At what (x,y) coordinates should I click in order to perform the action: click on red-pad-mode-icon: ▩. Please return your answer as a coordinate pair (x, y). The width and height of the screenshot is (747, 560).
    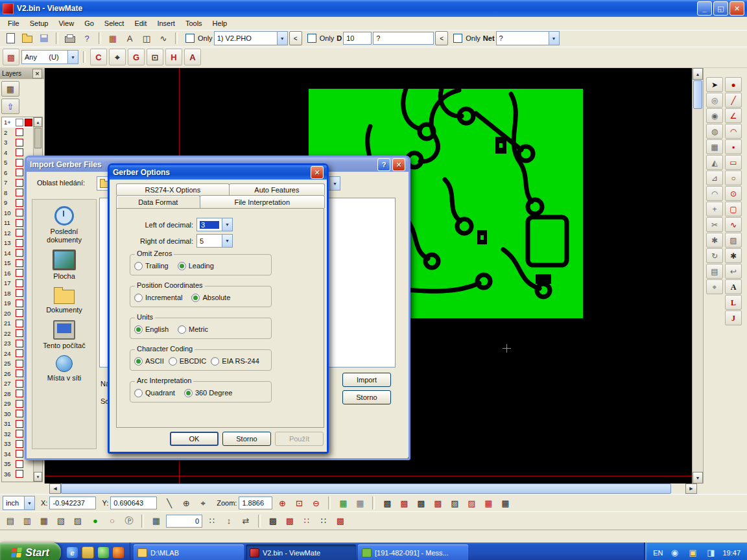
    Looking at the image, I should click on (290, 521).